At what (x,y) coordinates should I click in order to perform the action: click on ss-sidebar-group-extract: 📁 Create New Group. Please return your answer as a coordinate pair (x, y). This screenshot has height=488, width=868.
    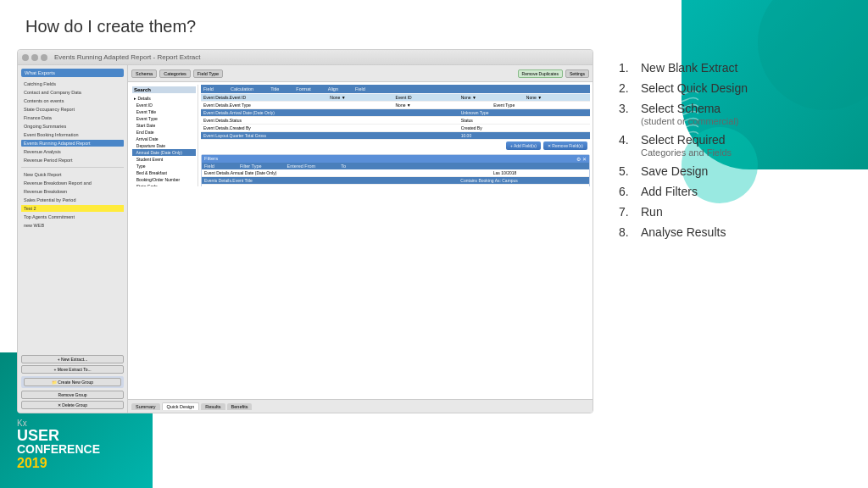
    Looking at the image, I should click on (73, 382).